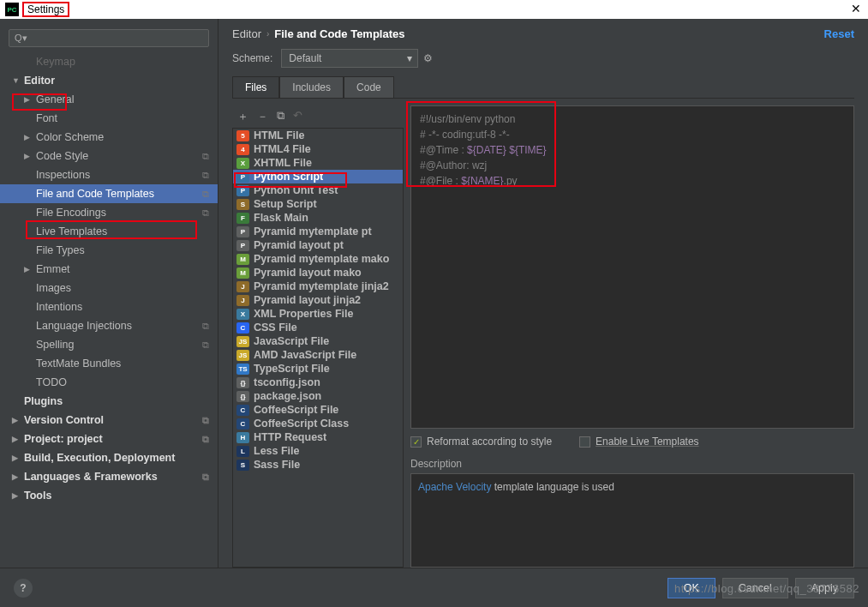 This screenshot has height=607, width=868. What do you see at coordinates (318, 328) in the screenshot?
I see `template-item-css-file: CCSS File` at bounding box center [318, 328].